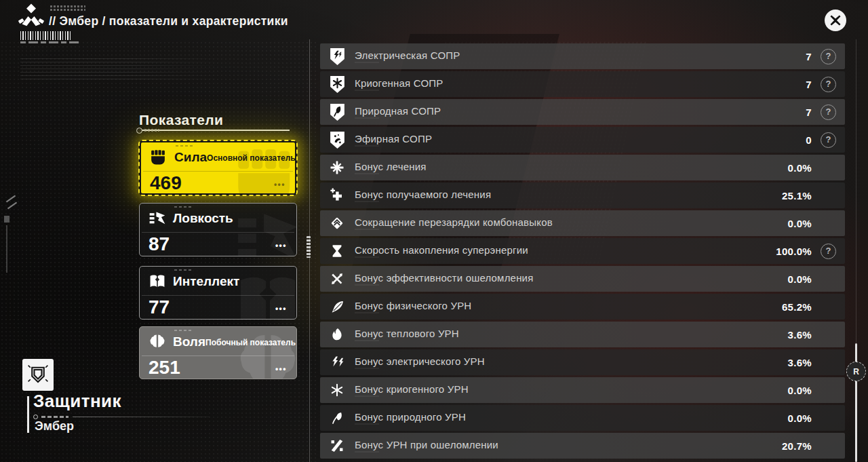 The width and height of the screenshot is (868, 462). I want to click on nature-resistance-icon, so click(337, 113).